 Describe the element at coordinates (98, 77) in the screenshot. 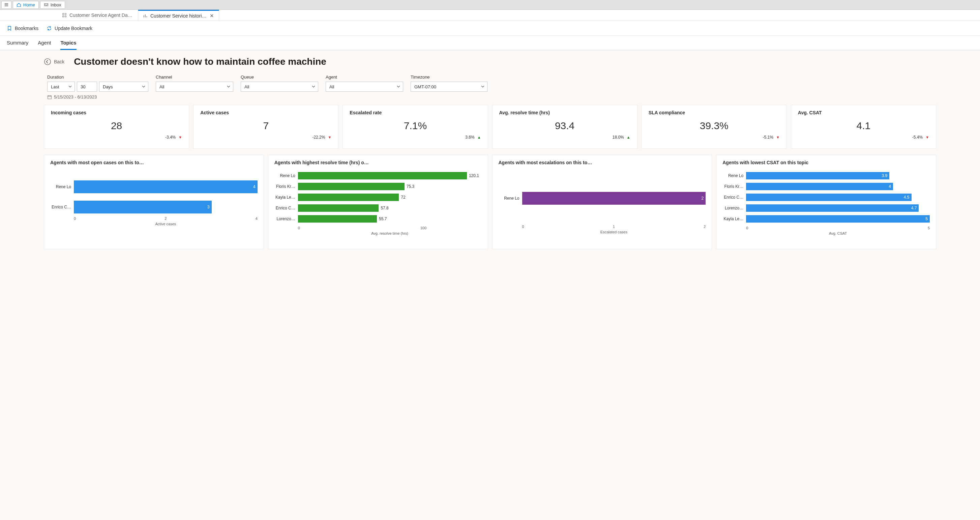

I see `duration-label: Duration` at that location.